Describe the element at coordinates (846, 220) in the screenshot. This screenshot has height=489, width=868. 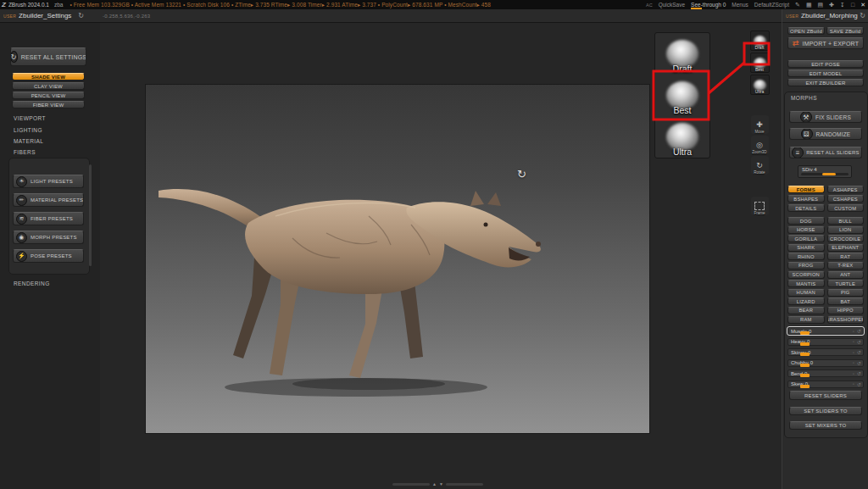
I see `animal-bull-button: BULL` at that location.